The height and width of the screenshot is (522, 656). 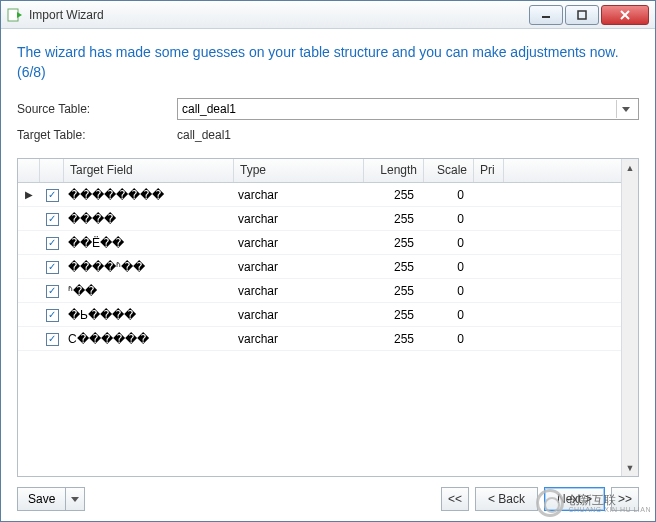 What do you see at coordinates (630, 168) in the screenshot?
I see `scroll-up-icon: ▲` at bounding box center [630, 168].